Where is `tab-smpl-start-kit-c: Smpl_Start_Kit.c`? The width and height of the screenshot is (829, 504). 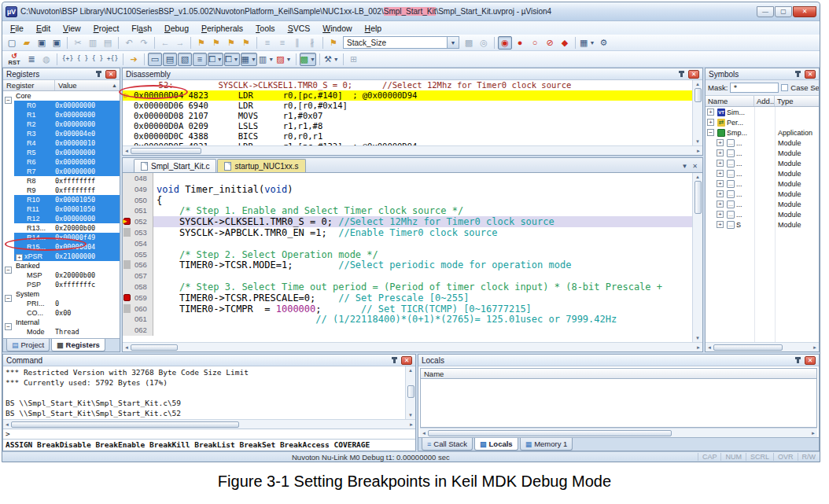
tab-smpl-start-kit-c: Smpl_Start_Kit.c is located at coordinates (175, 165).